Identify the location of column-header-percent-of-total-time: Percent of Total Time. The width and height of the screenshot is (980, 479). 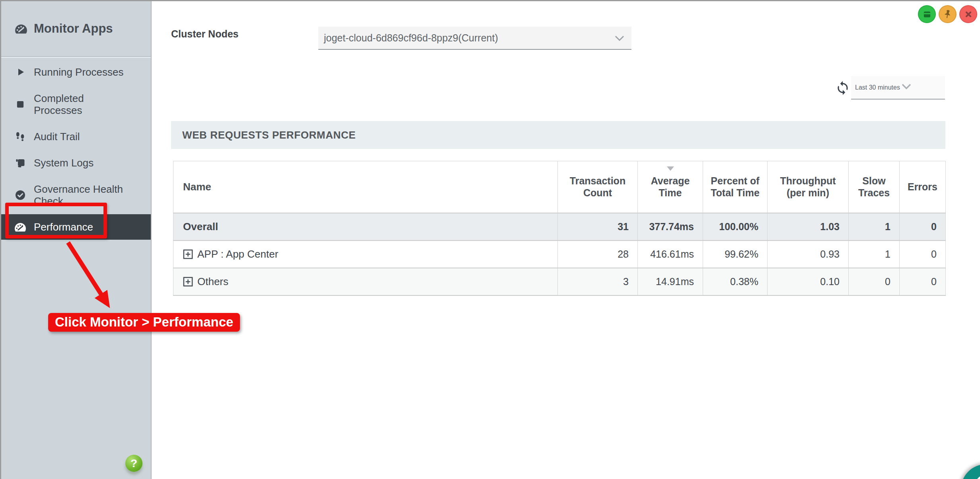
(735, 187).